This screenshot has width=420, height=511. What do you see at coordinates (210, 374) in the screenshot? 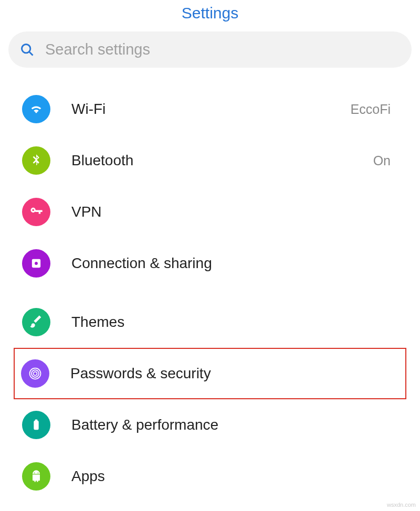
I see `settings-item-passwords: Passwords & security` at bounding box center [210, 374].